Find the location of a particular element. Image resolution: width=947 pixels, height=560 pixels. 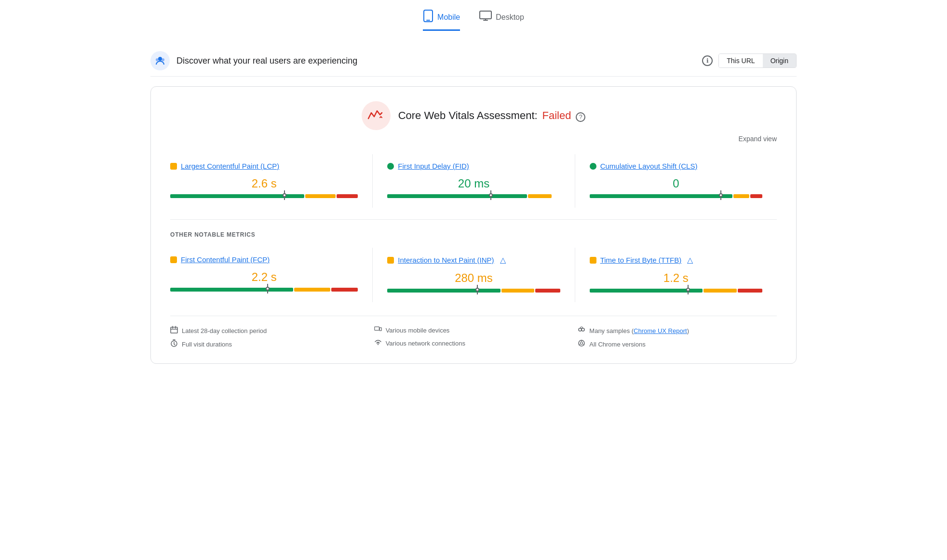

metric-fcp: First Contentful Paint (FCP) 2.2 s is located at coordinates (271, 275).